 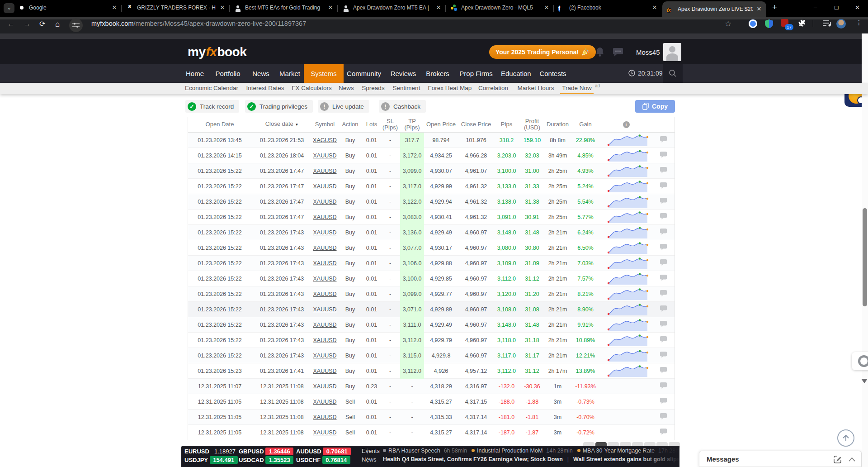 I want to click on address-bar: myfxbook.com/members/Moss45/apex-drawdow…, so click(x=199, y=24).